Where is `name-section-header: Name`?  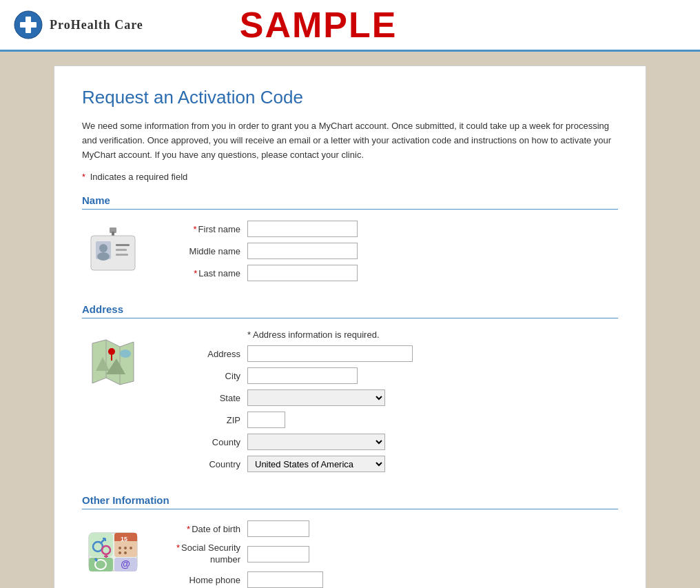
name-section-header: Name is located at coordinates (350, 202).